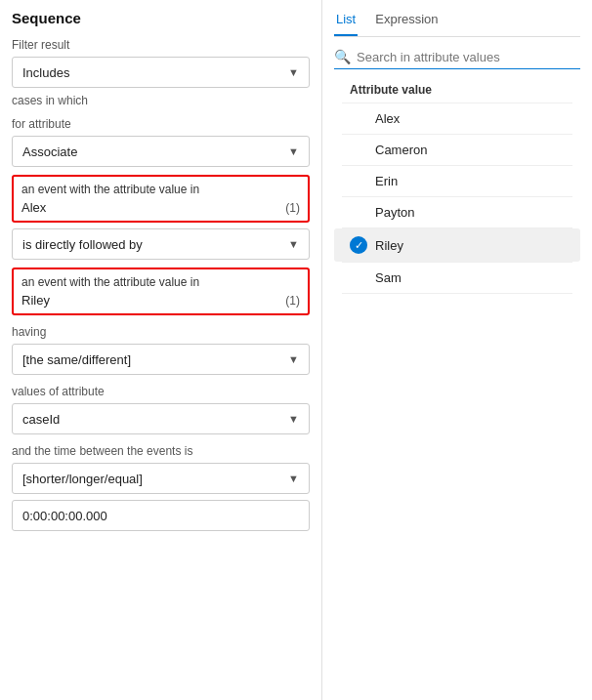 This screenshot has height=700, width=592. I want to click on search-input, so click(469, 57).